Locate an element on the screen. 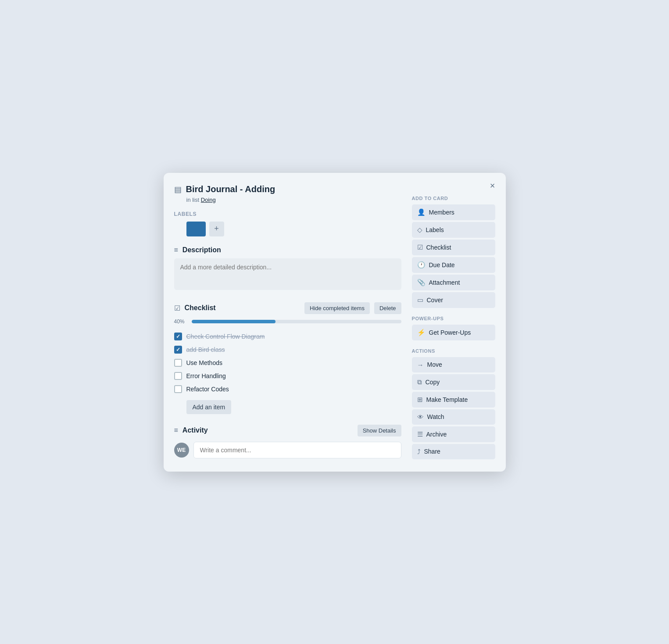 The width and height of the screenshot is (669, 644). card-title: Bird Journal - Adding is located at coordinates (231, 189).